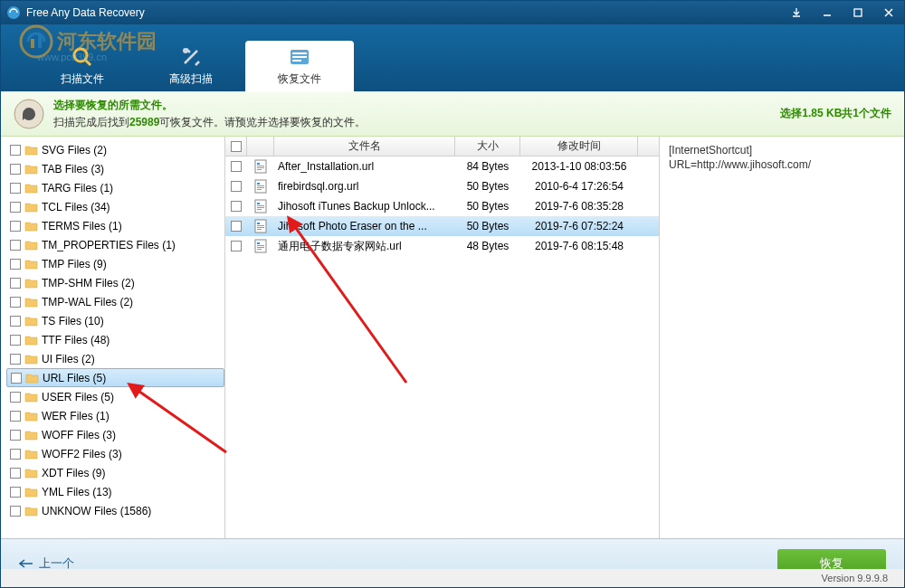 This screenshot has width=905, height=588. I want to click on select-all-checkbox, so click(236, 147).